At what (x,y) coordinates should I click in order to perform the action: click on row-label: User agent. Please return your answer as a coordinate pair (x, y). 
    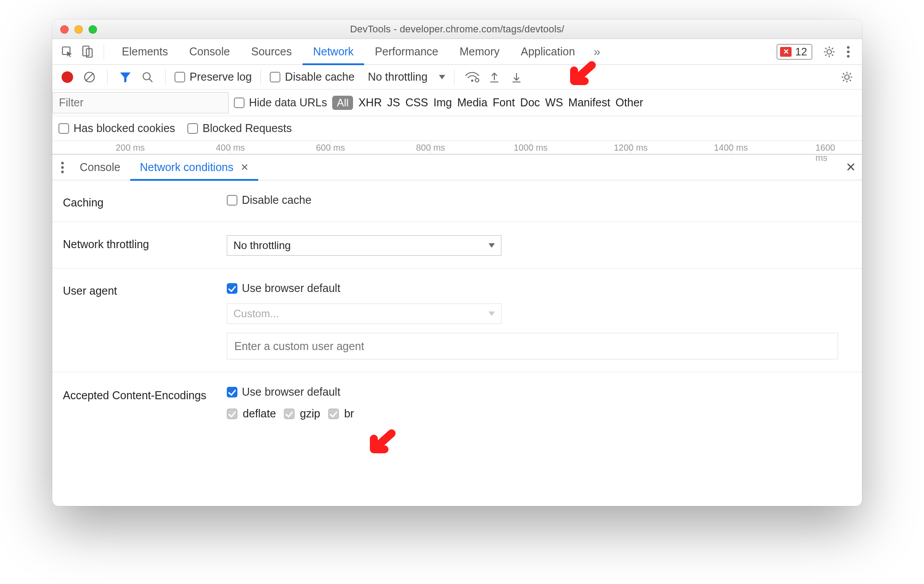
    Looking at the image, I should click on (145, 290).